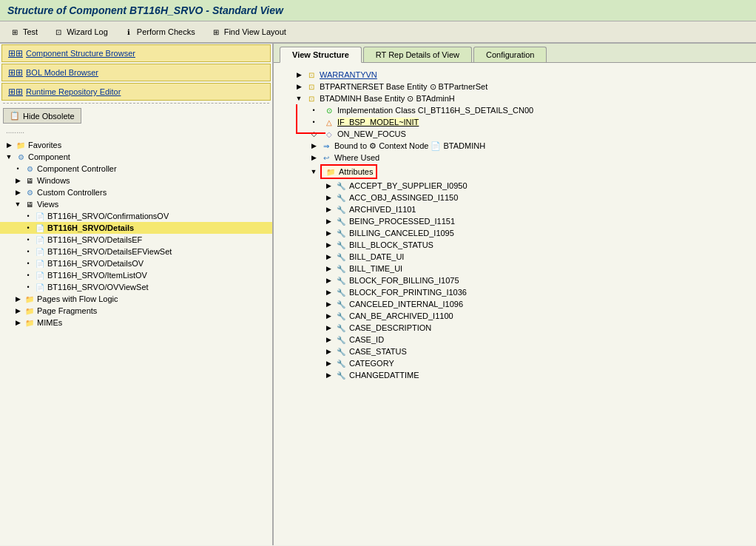 The width and height of the screenshot is (756, 546). What do you see at coordinates (328, 198) in the screenshot?
I see `attr-toggle-2: ▶` at bounding box center [328, 198].